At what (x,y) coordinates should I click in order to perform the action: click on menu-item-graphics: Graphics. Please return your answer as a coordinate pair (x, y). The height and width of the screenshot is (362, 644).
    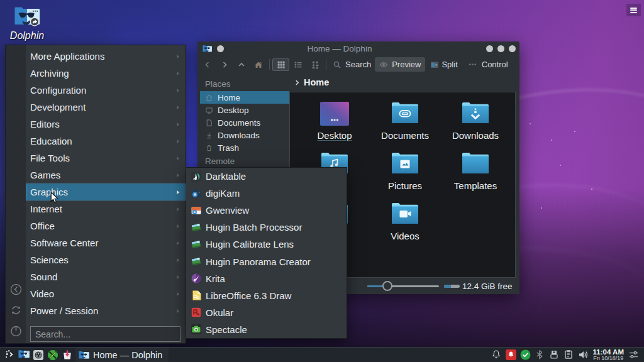
    Looking at the image, I should click on (106, 192).